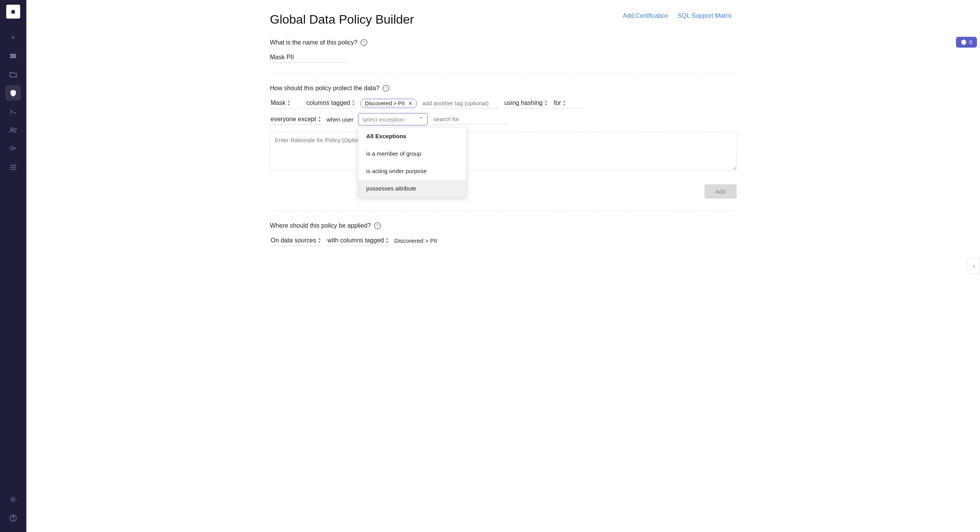  Describe the element at coordinates (13, 499) in the screenshot. I see `settings-icon` at that location.